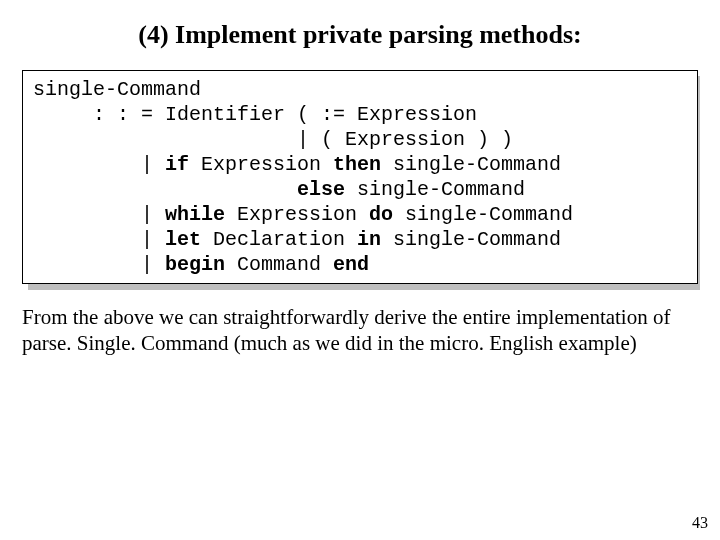  I want to click on slide-title: (4) Implement private parsing methods:, so click(360, 35).